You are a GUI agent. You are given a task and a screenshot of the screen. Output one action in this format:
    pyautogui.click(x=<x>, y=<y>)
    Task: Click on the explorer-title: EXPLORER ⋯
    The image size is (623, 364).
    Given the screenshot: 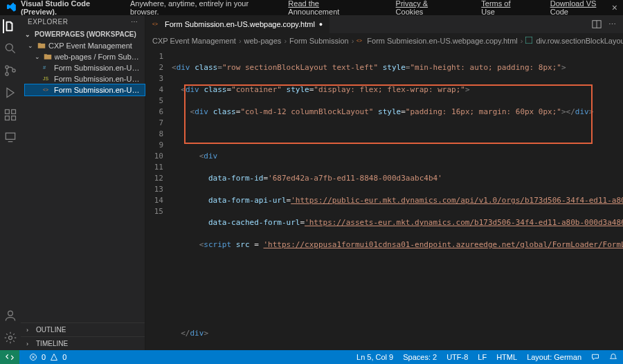 What is the action you would take?
    pyautogui.click(x=83, y=22)
    